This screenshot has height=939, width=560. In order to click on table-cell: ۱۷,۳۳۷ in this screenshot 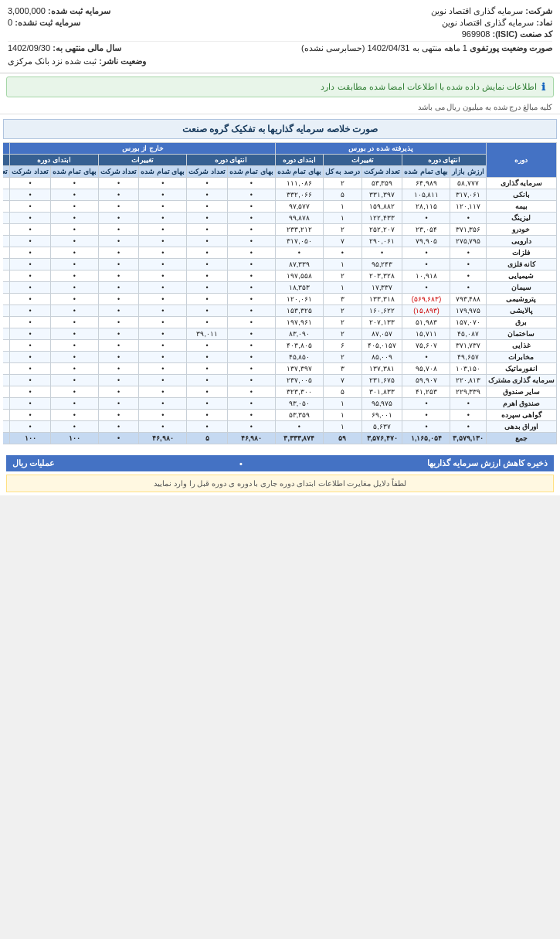, I will do `click(382, 287)`.